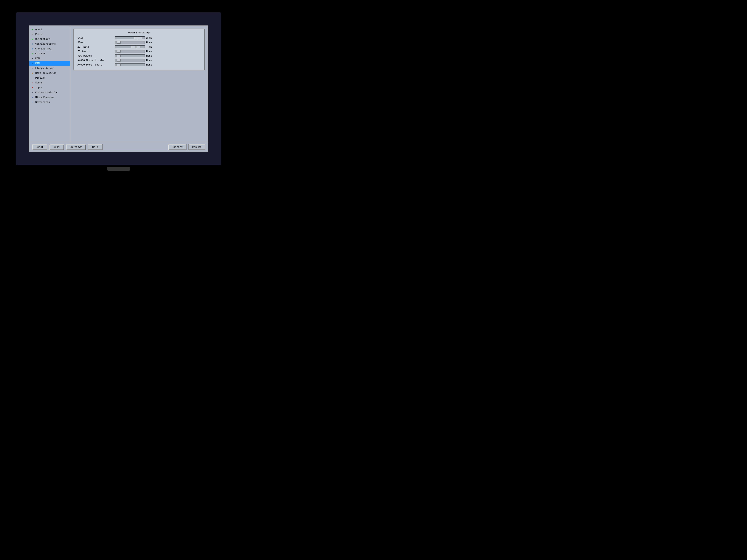 The width and height of the screenshot is (747, 560). I want to click on sidebar-label-ram: RAM, so click(37, 63).